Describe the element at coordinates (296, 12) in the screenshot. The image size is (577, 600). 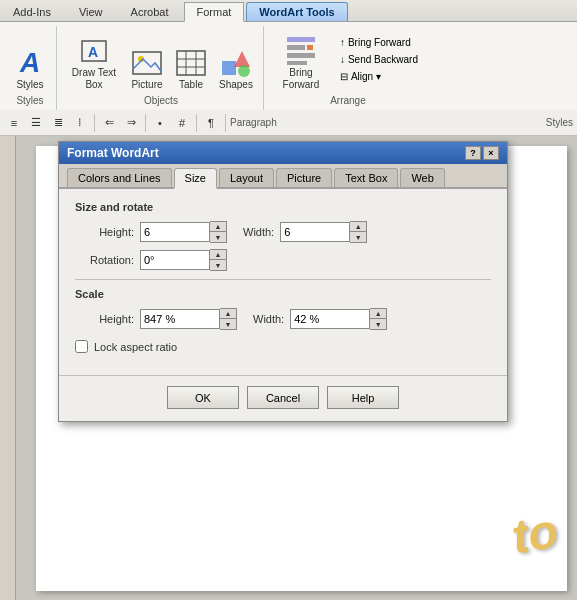
I see `tab-wordart-tools: WordArt Tools` at that location.